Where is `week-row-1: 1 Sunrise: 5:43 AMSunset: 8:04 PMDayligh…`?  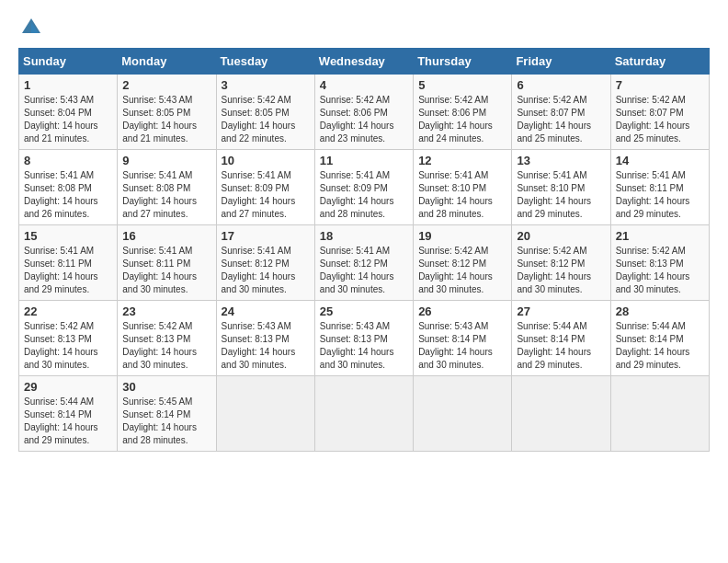
week-row-1: 1 Sunrise: 5:43 AMSunset: 8:04 PMDayligh… is located at coordinates (364, 112).